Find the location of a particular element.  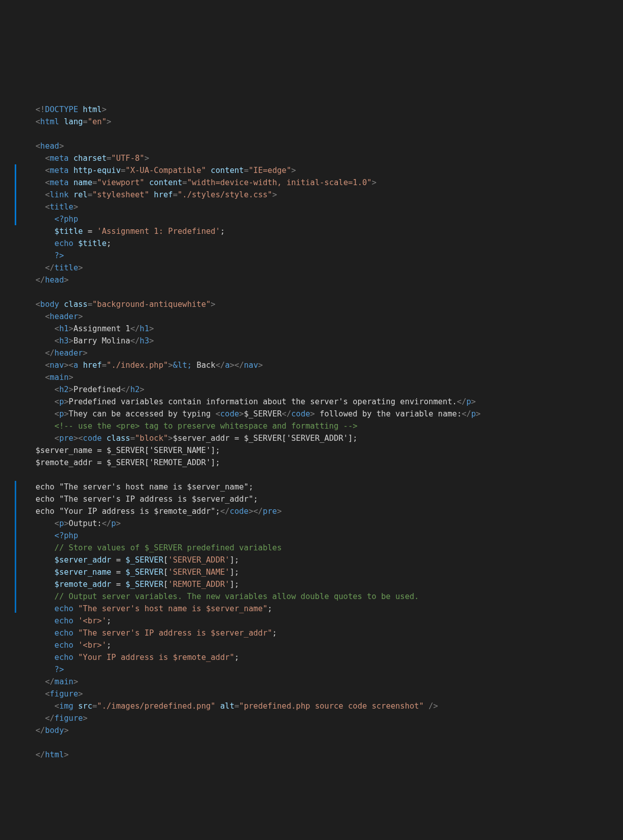

token-str: "X-UA-Compatible" is located at coordinates (165, 170).